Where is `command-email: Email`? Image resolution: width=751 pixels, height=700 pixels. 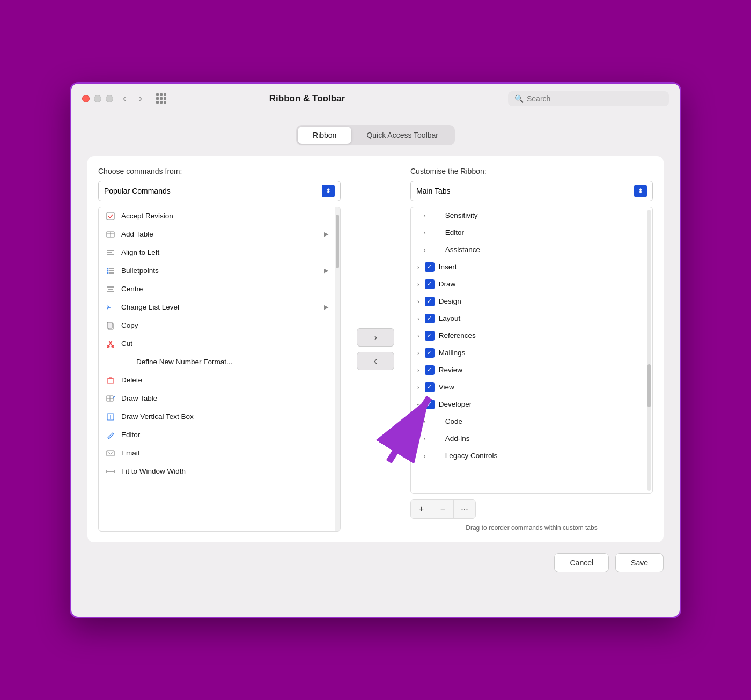
command-email: Email is located at coordinates (217, 453).